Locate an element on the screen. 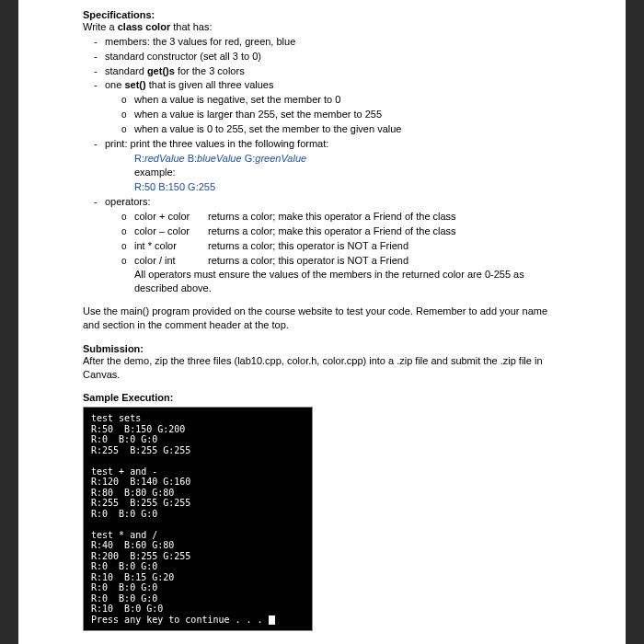 This screenshot has width=644, height=644. print-example-value: R:50 B:150 G:255 is located at coordinates (322, 188).